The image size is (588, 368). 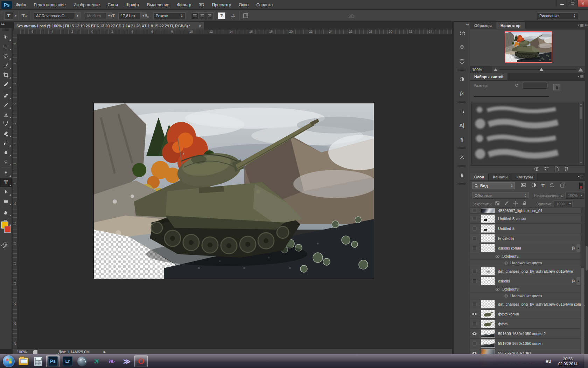 I want to click on rectangular-marquee-tool, so click(x=6, y=46).